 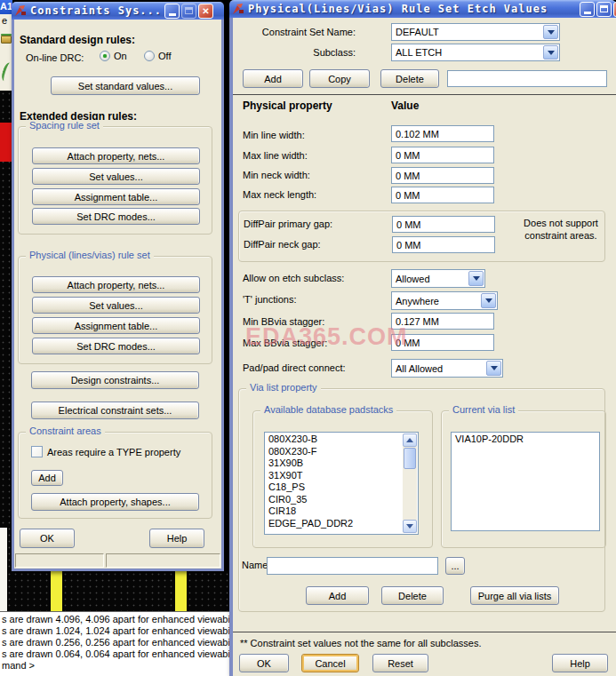 What do you see at coordinates (400, 663) in the screenshot?
I see `reset-button: Reset` at bounding box center [400, 663].